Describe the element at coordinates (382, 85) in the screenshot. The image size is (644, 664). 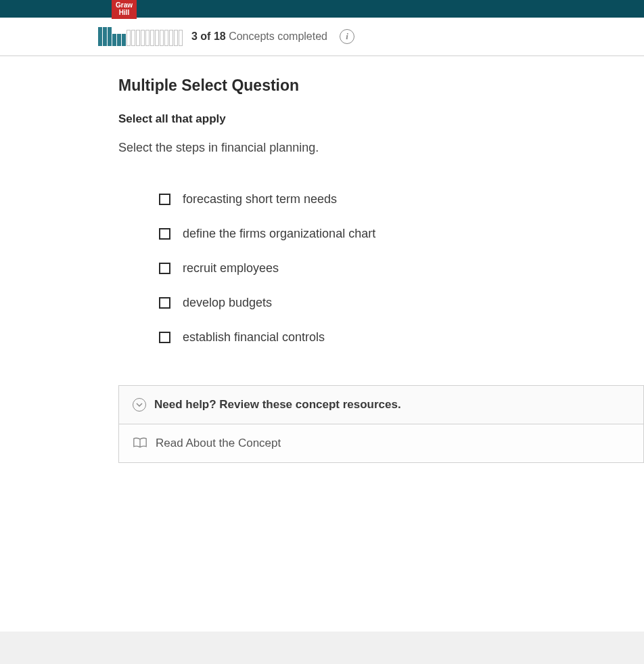
I see `question-type-heading: Multiple Select Question` at that location.